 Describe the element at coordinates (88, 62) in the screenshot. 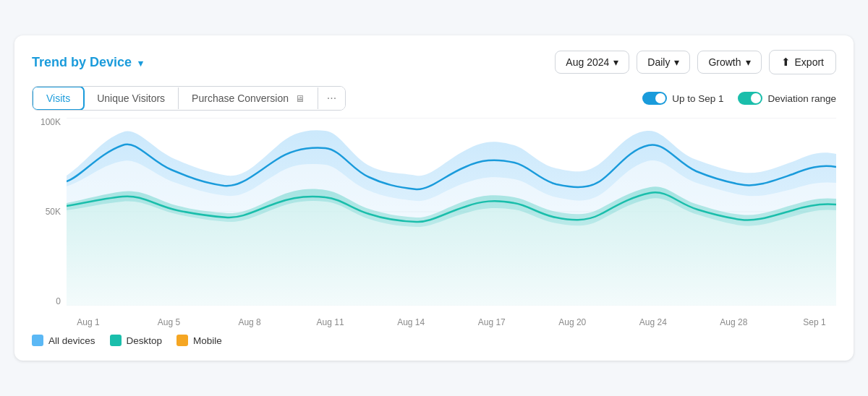

I see `chart-title: Trend by Device ▾` at that location.